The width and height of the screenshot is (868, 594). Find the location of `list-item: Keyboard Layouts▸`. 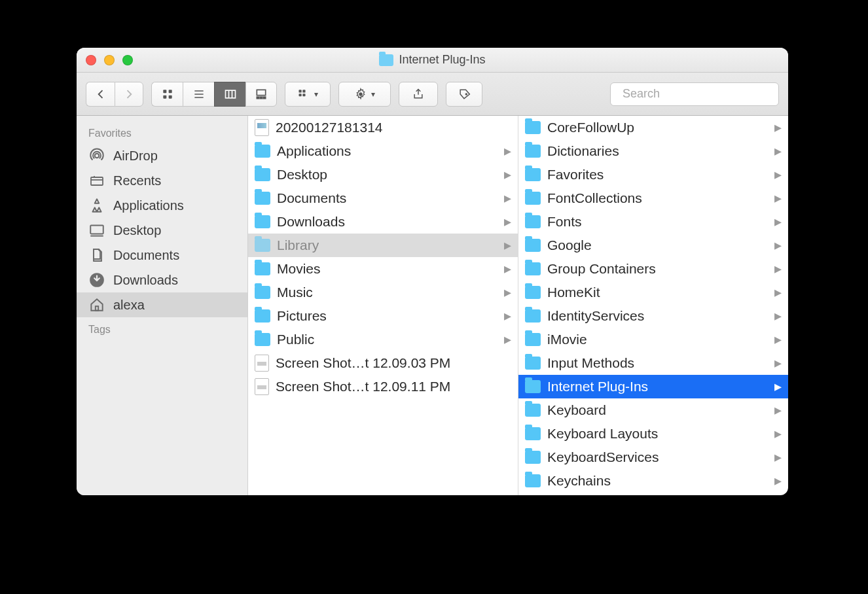

list-item: Keyboard Layouts▸ is located at coordinates (653, 434).